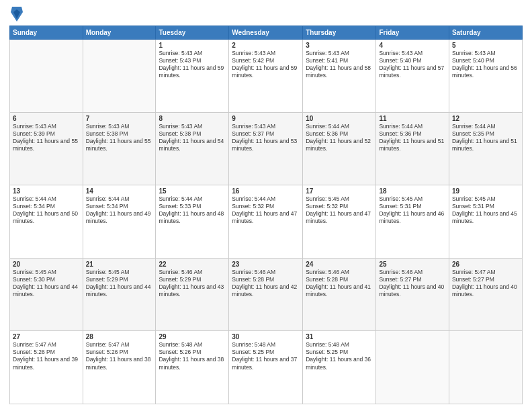 This screenshot has height=411, width=532. Describe the element at coordinates (107, 206) in the screenshot. I see `sunset-text: Sunset: 5:34 PM` at that location.